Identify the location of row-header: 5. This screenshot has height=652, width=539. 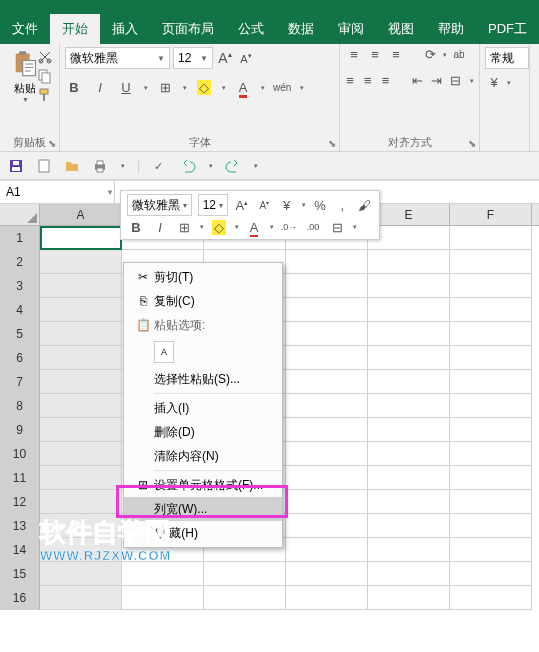
(20, 334).